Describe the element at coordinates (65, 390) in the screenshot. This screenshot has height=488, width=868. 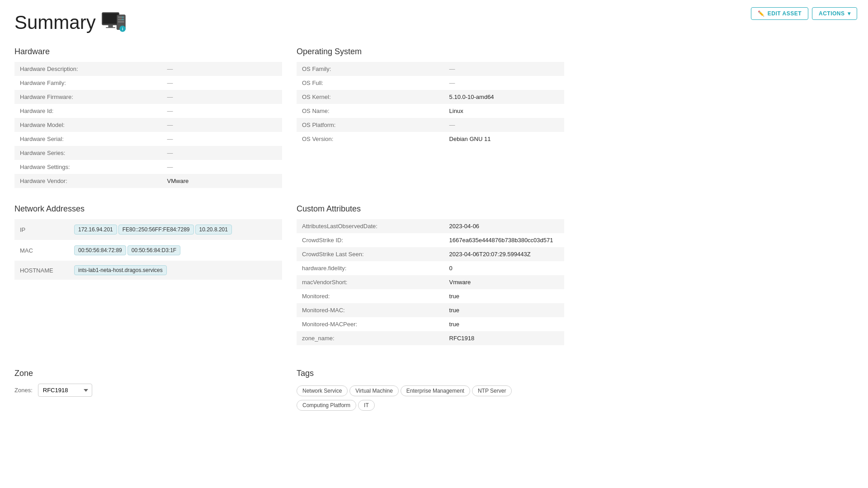
I see `zone-select: RFC1918DefaultDMZ` at that location.